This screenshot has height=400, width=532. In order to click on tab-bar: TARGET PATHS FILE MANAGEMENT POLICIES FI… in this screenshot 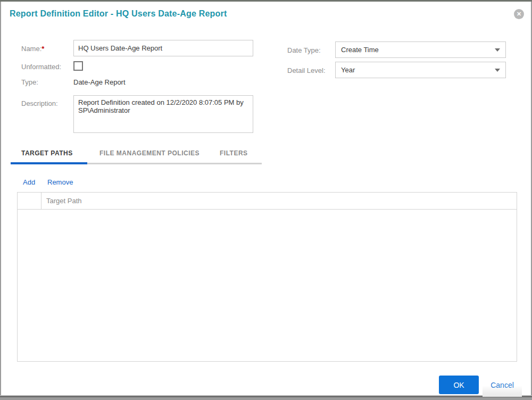, I will do `click(266, 157)`.